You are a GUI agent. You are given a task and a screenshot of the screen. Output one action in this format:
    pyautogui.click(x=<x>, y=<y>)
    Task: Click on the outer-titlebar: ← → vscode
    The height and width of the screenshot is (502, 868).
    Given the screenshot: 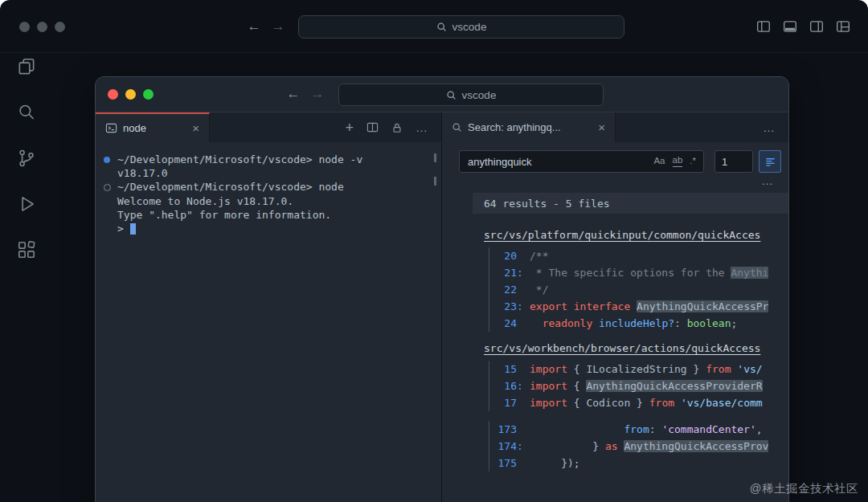 What is the action you would take?
    pyautogui.click(x=434, y=27)
    